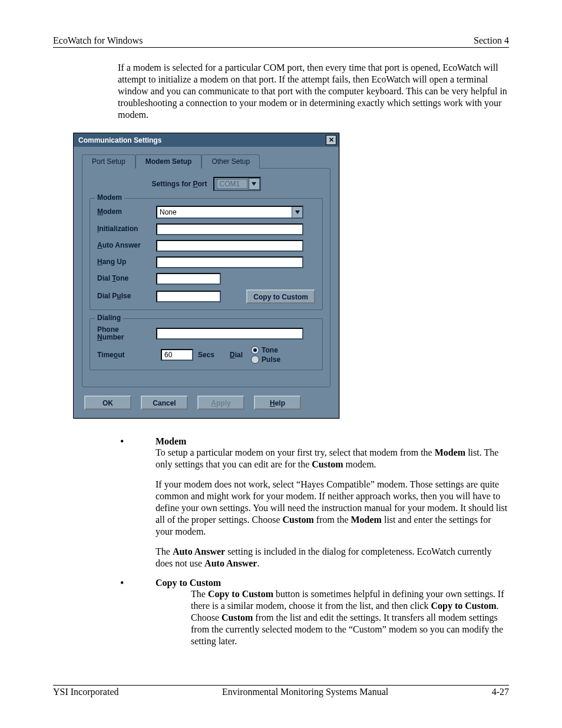 The image size is (562, 728). Describe the element at coordinates (127, 212) in the screenshot. I see `modem-label: Modem` at that location.